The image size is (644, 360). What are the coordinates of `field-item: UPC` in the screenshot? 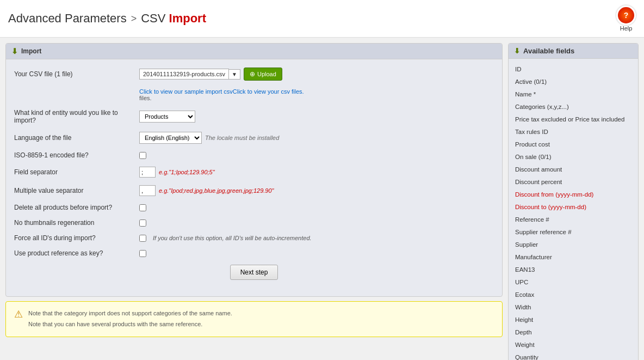 It's located at (573, 282).